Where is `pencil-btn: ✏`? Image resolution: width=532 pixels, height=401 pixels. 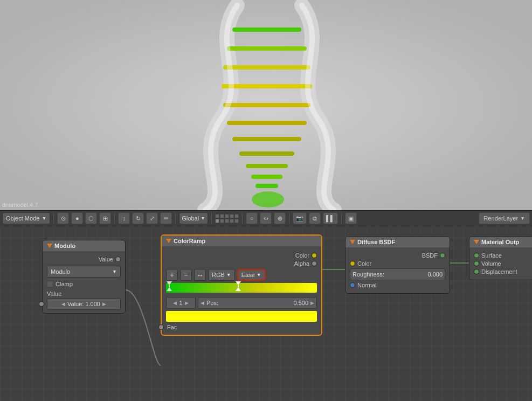
pencil-btn: ✏ is located at coordinates (166, 218).